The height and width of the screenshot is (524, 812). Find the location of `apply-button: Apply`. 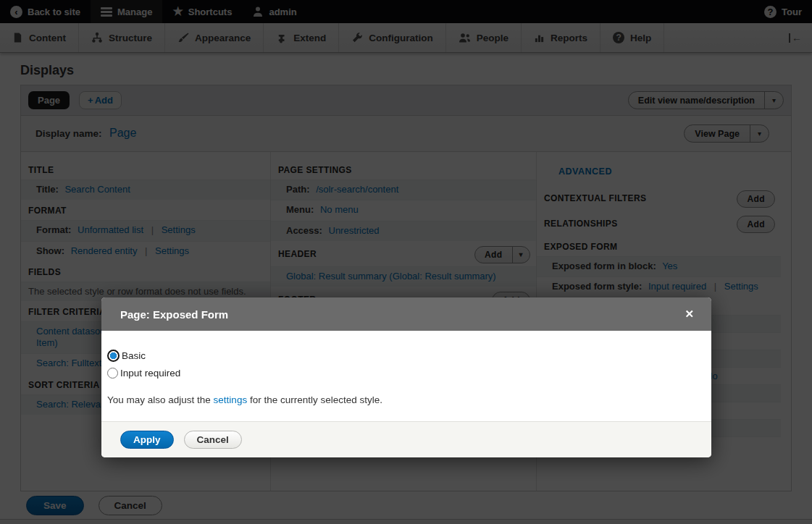

apply-button: Apply is located at coordinates (147, 440).